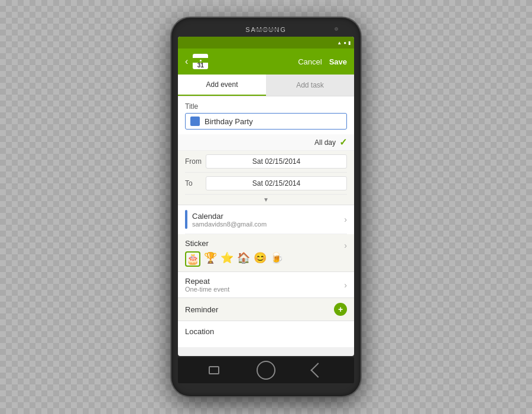 The width and height of the screenshot is (532, 414). What do you see at coordinates (266, 309) in the screenshot?
I see `reminder-row: Reminder +` at bounding box center [266, 309].